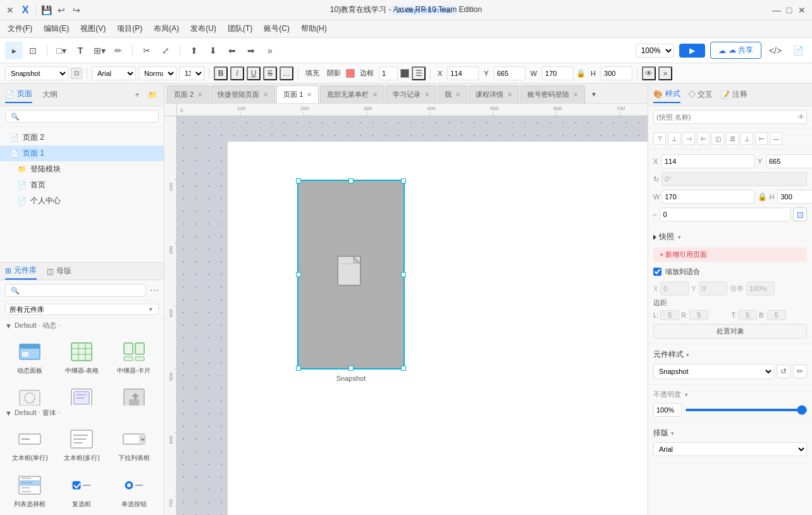  Describe the element at coordinates (734, 179) in the screenshot. I see `rotation-input` at that location.